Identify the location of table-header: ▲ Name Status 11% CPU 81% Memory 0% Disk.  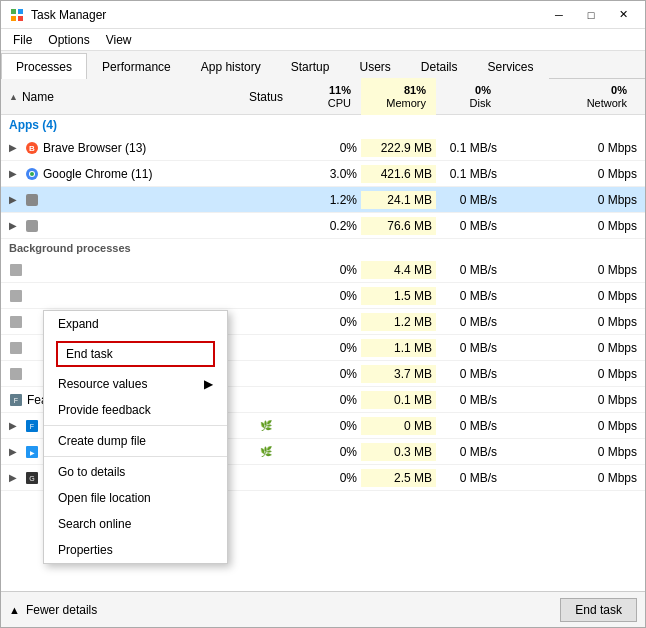
(323, 97).